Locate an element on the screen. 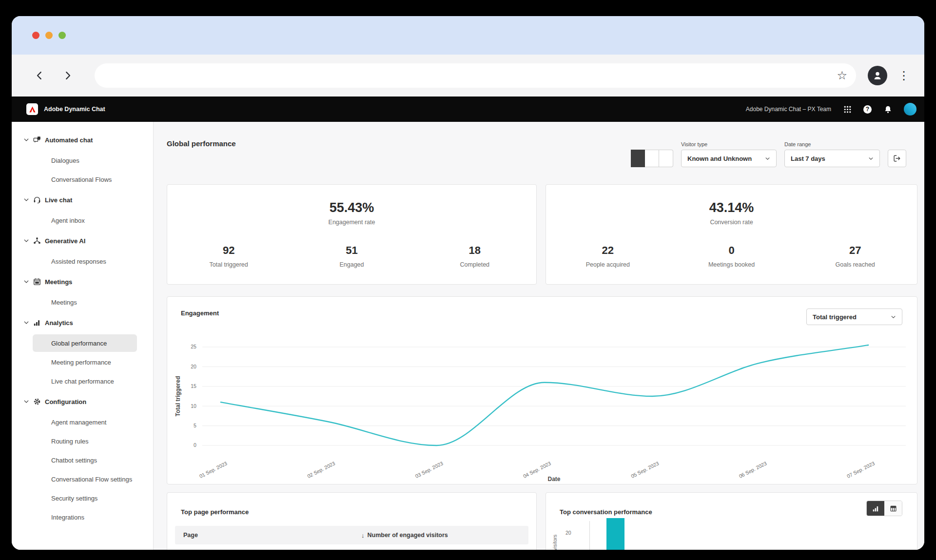 This screenshot has width=936, height=560. svg-text: 05 Sep. 2023 is located at coordinates (645, 470).